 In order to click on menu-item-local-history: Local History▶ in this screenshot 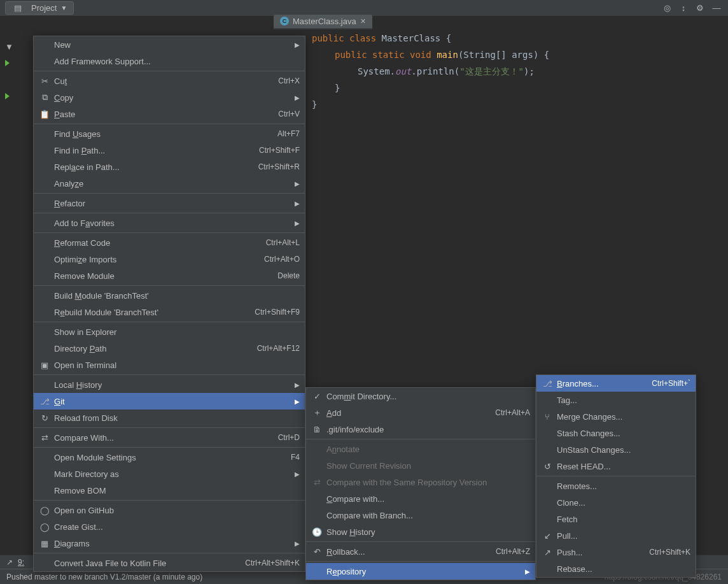, I will do `click(169, 385)`.